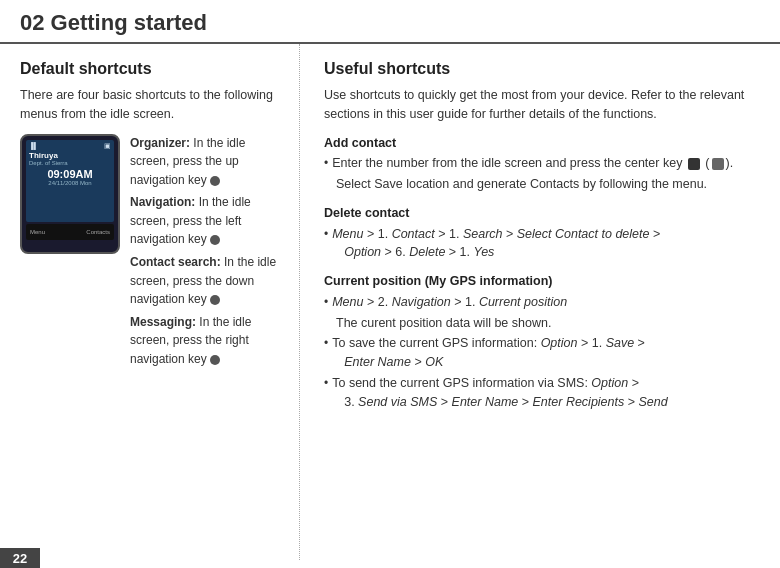 This screenshot has height=568, width=780. I want to click on save-icon, so click(718, 164).